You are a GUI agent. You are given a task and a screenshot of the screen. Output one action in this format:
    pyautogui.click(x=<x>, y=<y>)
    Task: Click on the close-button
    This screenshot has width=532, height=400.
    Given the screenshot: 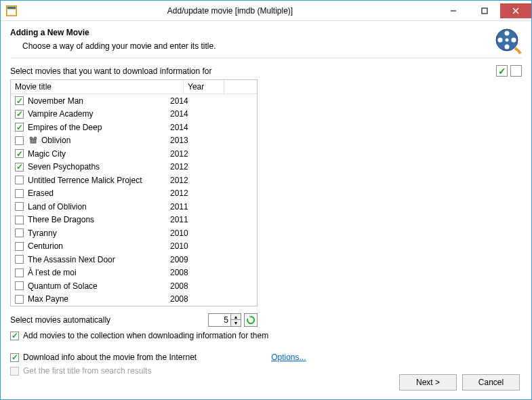 What is the action you would take?
    pyautogui.click(x=516, y=11)
    